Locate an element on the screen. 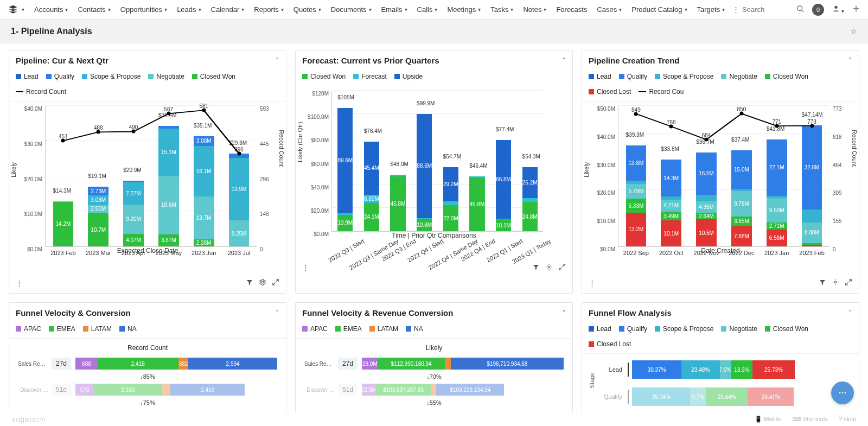  footer-link: ? Help is located at coordinates (847, 419).